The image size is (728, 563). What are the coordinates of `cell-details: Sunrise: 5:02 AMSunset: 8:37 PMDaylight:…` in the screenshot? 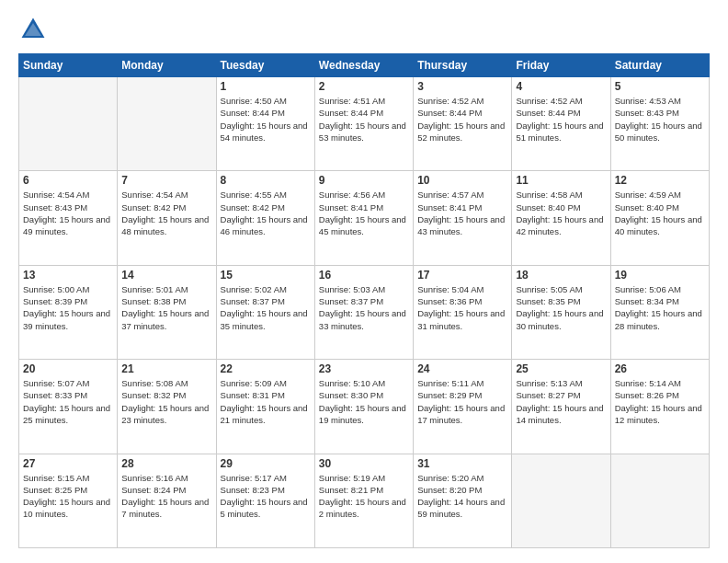 It's located at (266, 307).